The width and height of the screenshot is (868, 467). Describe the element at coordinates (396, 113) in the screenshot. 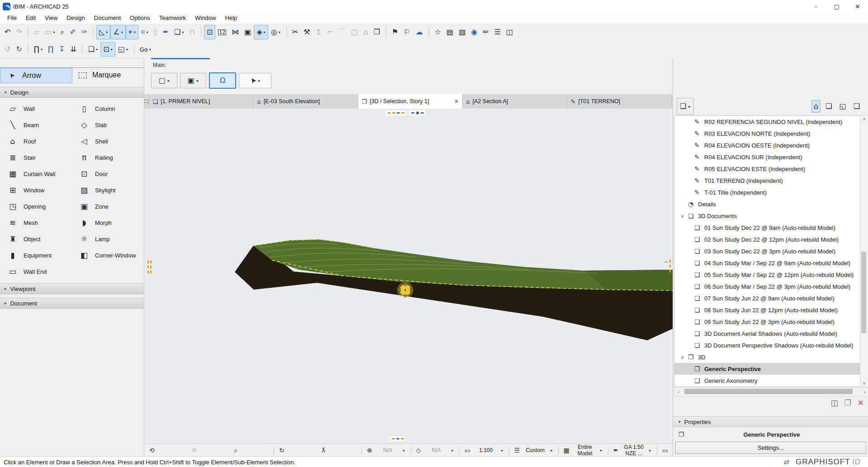

I see `section-line-badge` at that location.